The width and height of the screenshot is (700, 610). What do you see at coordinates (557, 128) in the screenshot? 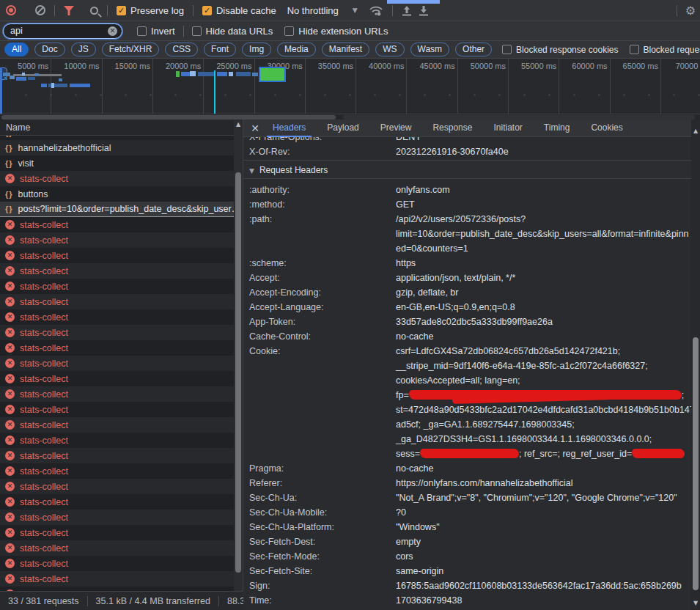
I see `tab-timing: Timing` at bounding box center [557, 128].